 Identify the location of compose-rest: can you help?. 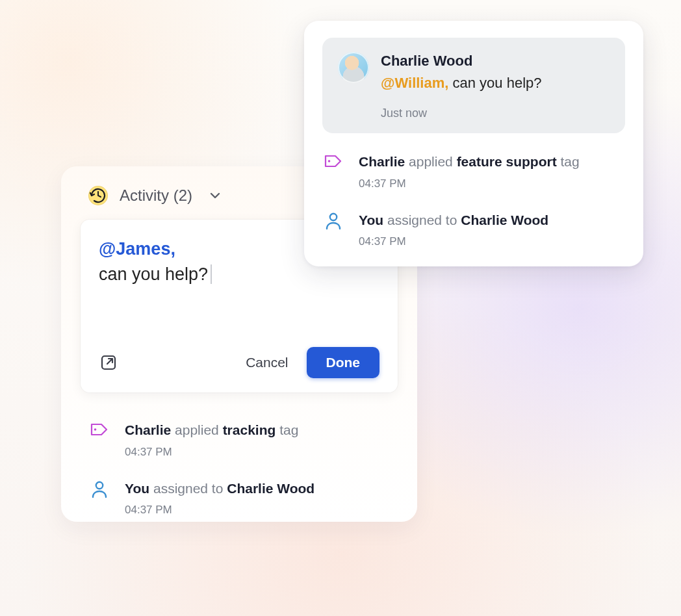
(153, 274).